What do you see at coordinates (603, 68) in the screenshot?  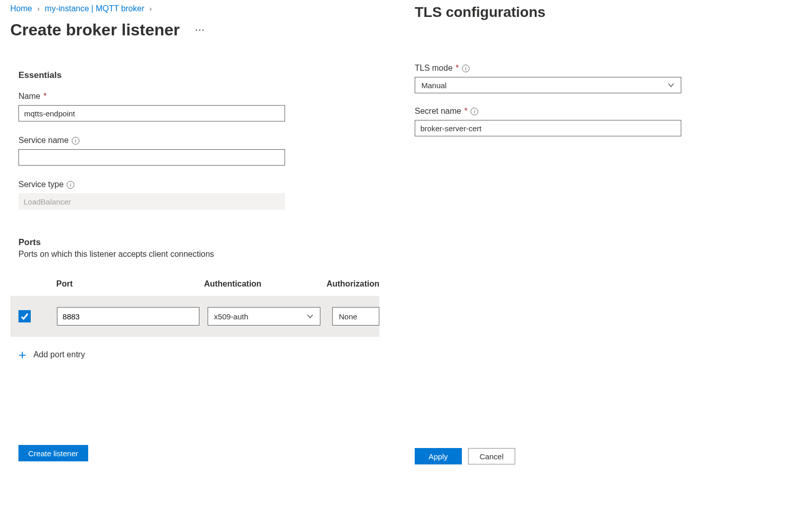 I see `tls-mode-label: TLS mode* i` at bounding box center [603, 68].